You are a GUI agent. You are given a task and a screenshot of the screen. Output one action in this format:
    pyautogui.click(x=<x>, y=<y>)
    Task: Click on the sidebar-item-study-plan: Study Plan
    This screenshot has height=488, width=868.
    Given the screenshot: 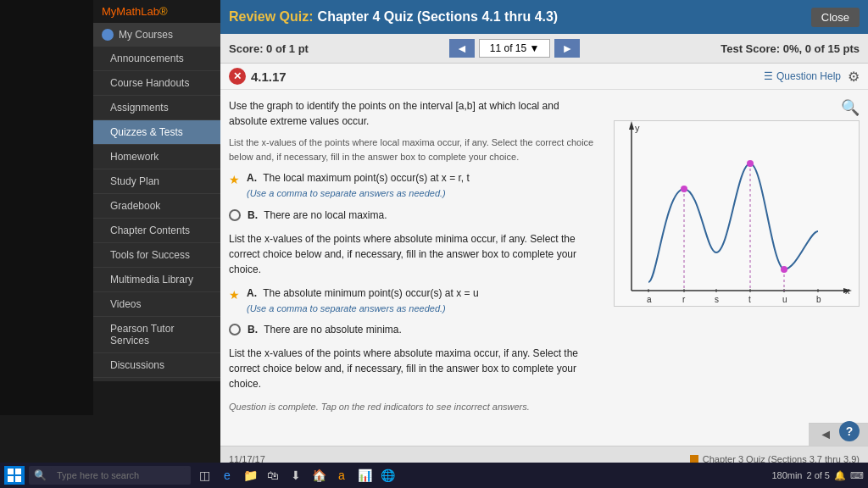 What is the action you would take?
    pyautogui.click(x=157, y=181)
    